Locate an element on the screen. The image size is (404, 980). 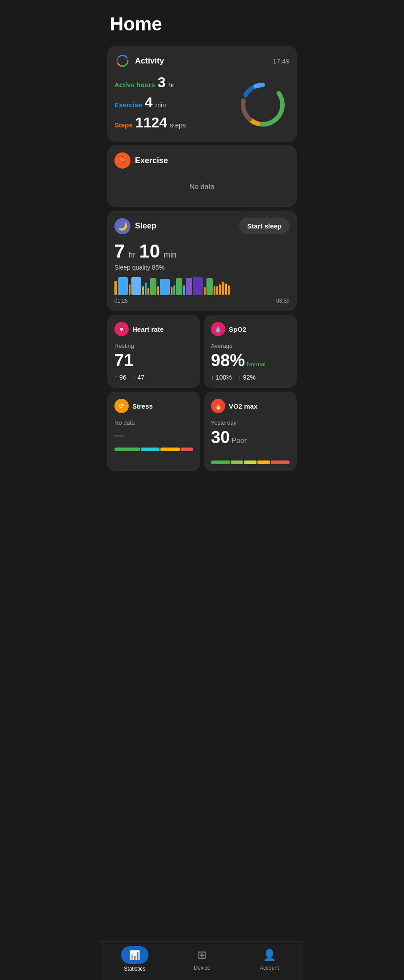
stress-icon: ⟳ is located at coordinates (122, 406).